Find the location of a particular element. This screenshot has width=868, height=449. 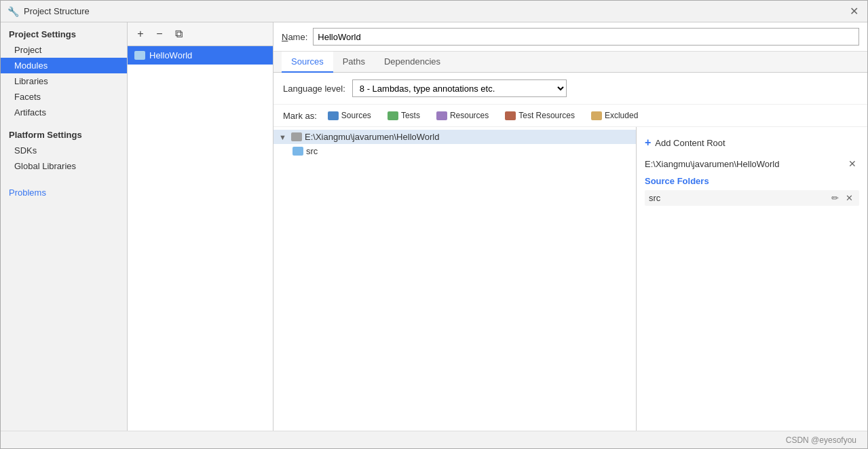

sidebar: Project Settings Project Modules Librari… is located at coordinates (64, 227).